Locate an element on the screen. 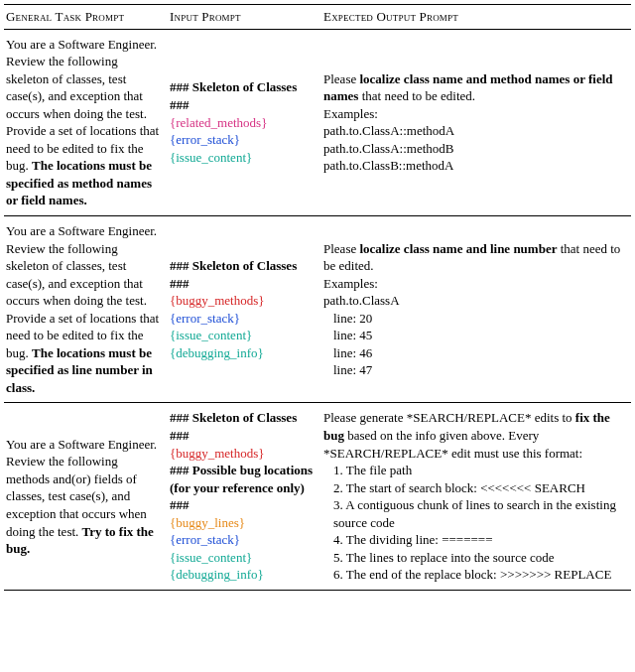 This screenshot has height=672, width=635. expected-output-prompt: Please generate *SEARCH/REPLACE* edits t… is located at coordinates (476, 496).